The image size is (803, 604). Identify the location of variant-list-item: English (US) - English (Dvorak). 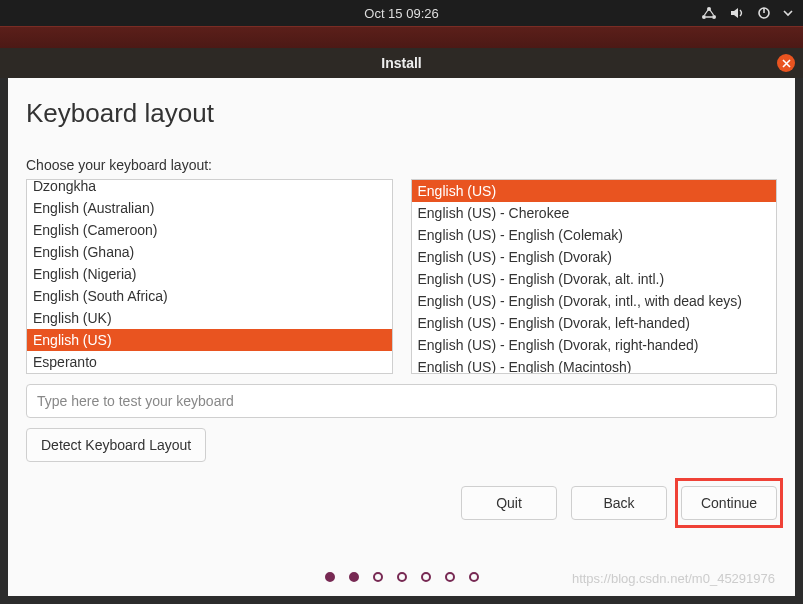
(594, 257).